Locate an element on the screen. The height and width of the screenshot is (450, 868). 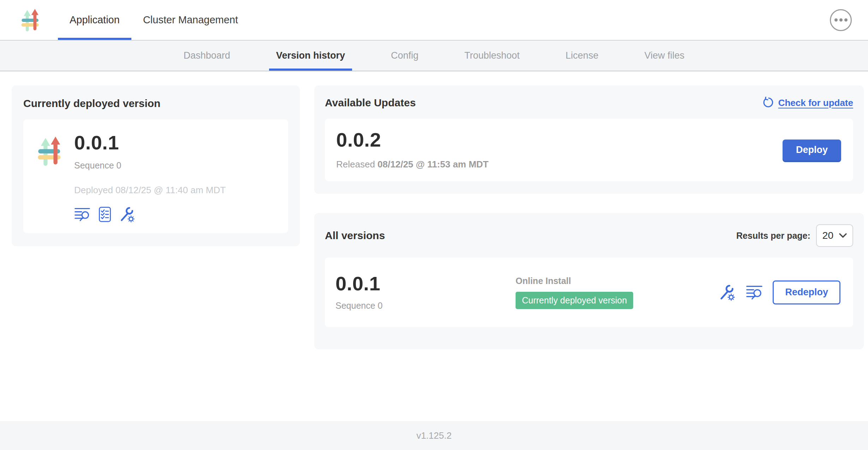
subnav-tab-dashboard: Dashboard is located at coordinates (207, 56).